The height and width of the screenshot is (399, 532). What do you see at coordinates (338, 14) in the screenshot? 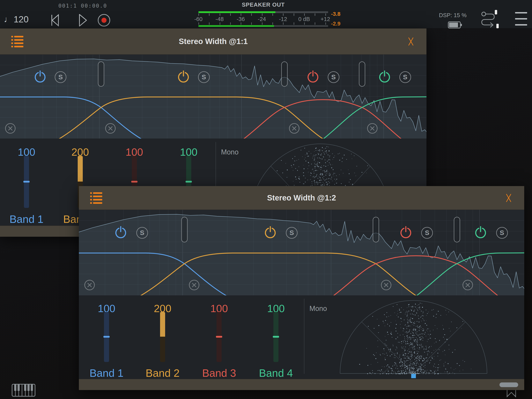
I see `peak-readout-left: -3.8` at bounding box center [338, 14].